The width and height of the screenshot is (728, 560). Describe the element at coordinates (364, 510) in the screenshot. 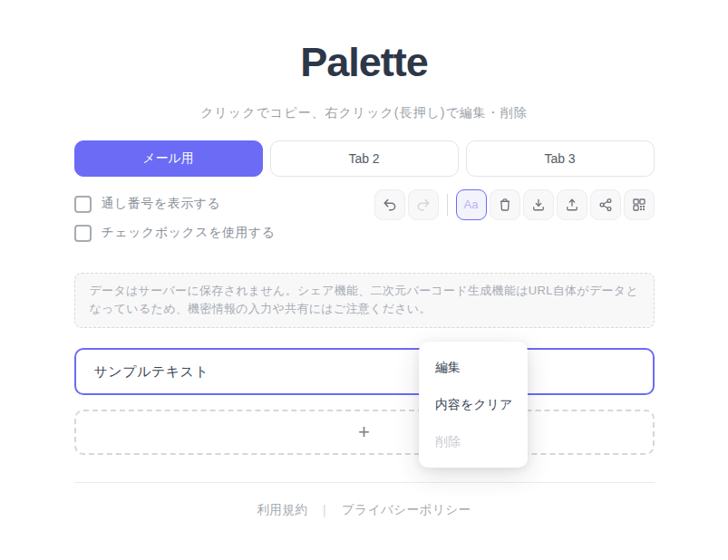

I see `footer: 利用規約 ｜ プライバシーポリシー` at that location.